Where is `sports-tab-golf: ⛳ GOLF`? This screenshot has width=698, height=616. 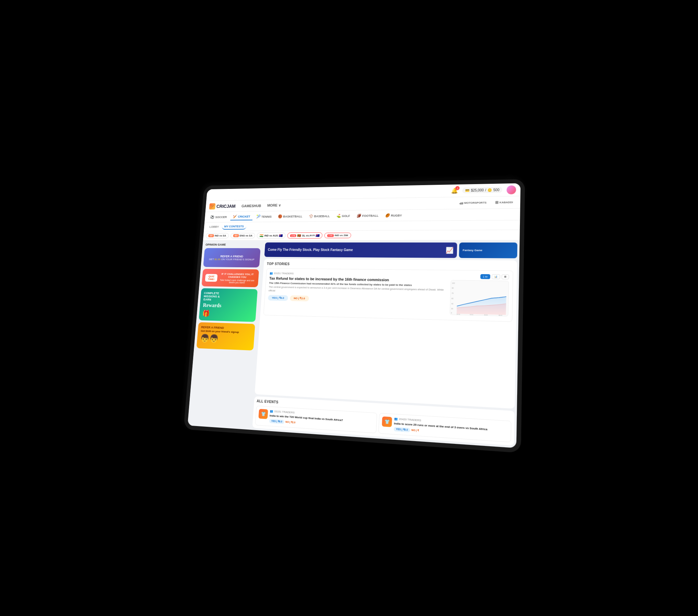
sports-tab-golf: ⛳ GOLF is located at coordinates (343, 216).